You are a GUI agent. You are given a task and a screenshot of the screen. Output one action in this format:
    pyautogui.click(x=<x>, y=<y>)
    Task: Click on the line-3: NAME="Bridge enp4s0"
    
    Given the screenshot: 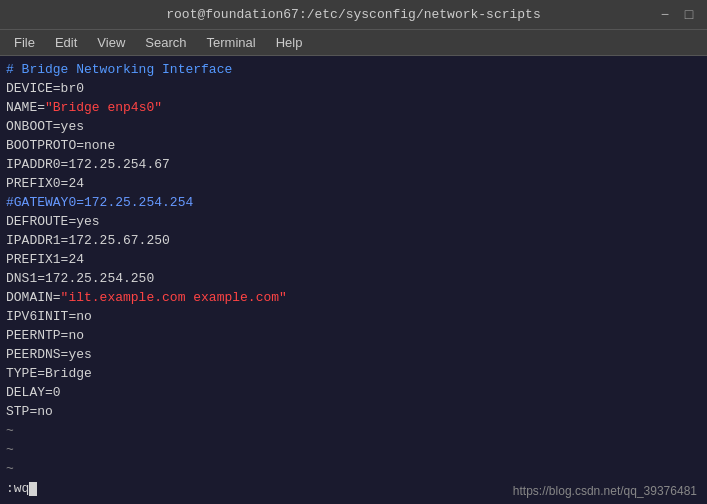 What is the action you would take?
    pyautogui.click(x=354, y=108)
    